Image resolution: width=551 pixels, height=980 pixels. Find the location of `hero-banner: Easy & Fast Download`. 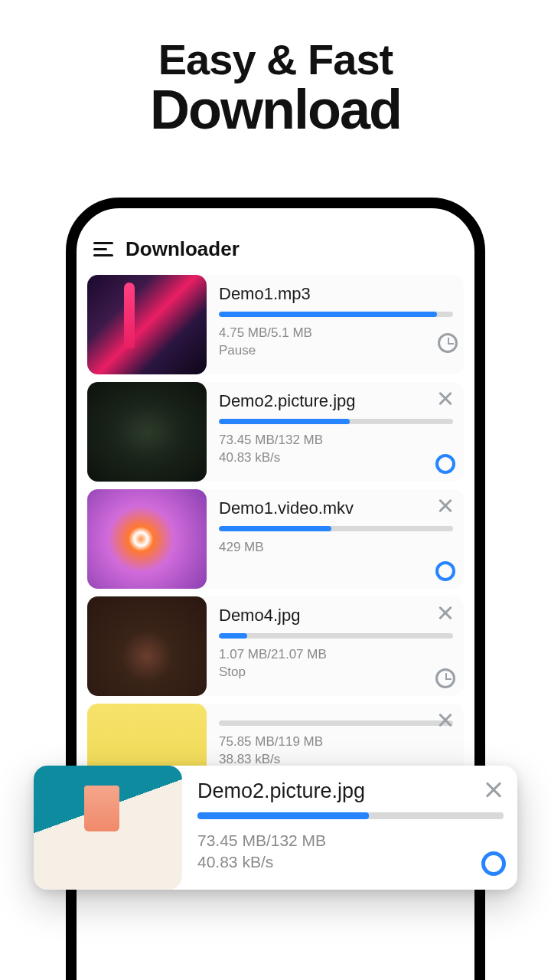

hero-banner: Easy & Fast Download is located at coordinates (276, 70).